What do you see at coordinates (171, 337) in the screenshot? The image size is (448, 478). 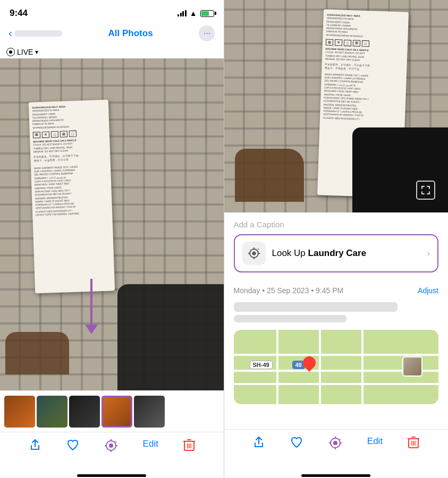 I see `dark-fabric` at bounding box center [171, 337].